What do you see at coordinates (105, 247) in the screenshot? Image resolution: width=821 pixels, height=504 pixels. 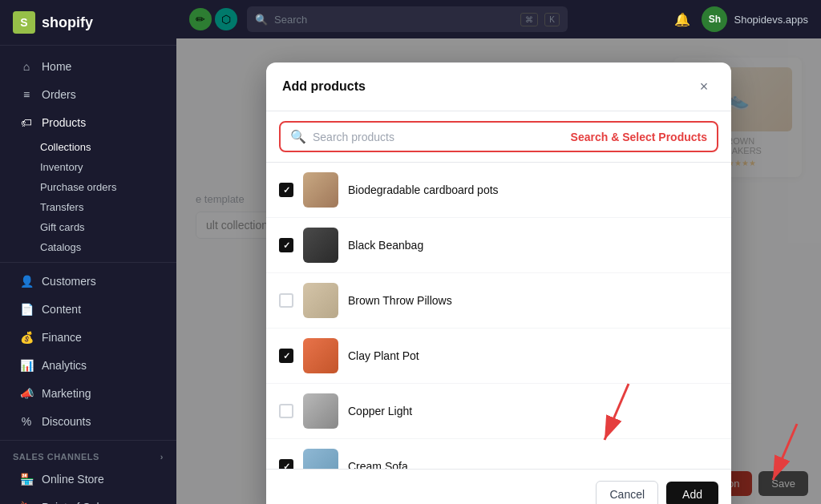 I see `sidebar-sub-item-catalogs: Catalogs` at bounding box center [105, 247].